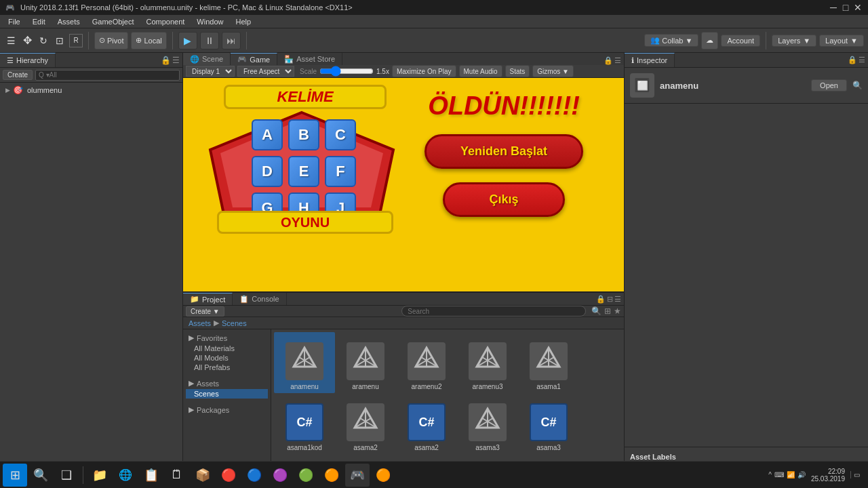 Image resolution: width=868 pixels, height=488 pixels. Describe the element at coordinates (597, 311) in the screenshot. I see `search-icon: 🔍` at that location.